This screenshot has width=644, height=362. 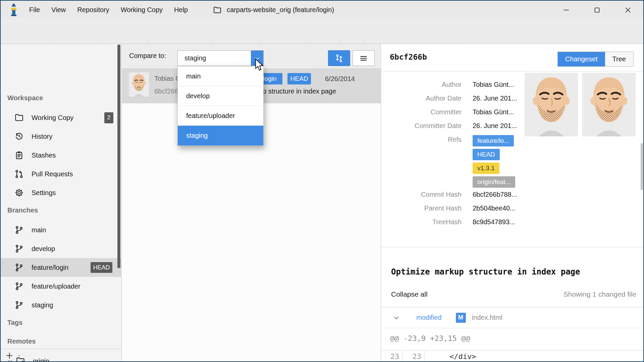 What do you see at coordinates (61, 355) in the screenshot?
I see `sidebar-footer` at bounding box center [61, 355].